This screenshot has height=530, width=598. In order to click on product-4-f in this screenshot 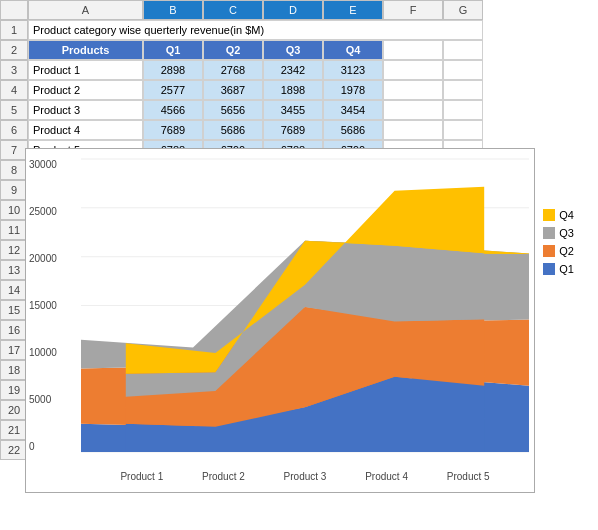, I will do `click(413, 130)`.